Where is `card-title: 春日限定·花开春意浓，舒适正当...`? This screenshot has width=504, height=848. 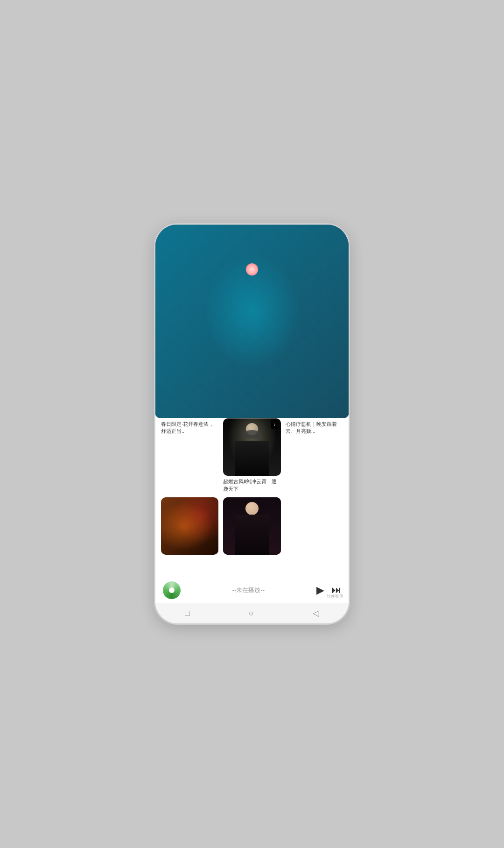 card-title: 春日限定·花开春意浓，舒适正当... is located at coordinates (189, 428).